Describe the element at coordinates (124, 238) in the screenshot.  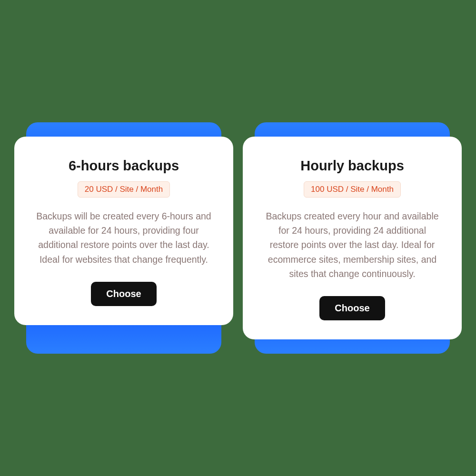
I see `plan-description: Backups will be created every 6-hours an…` at that location.